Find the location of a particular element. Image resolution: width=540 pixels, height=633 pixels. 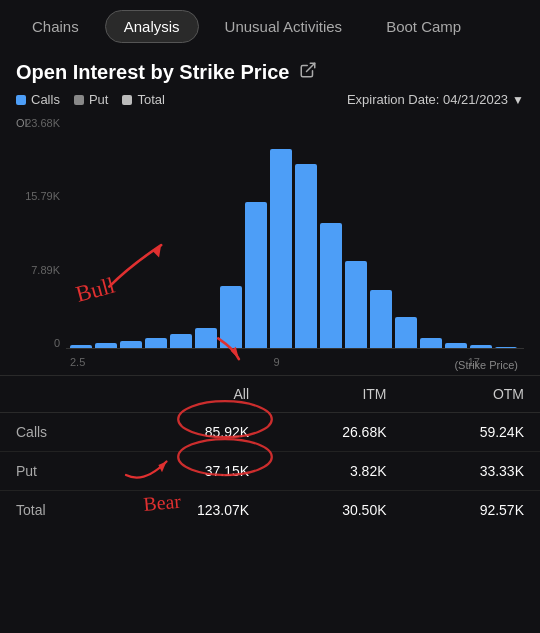

row-otm-0: 59.24K is located at coordinates (472, 432).